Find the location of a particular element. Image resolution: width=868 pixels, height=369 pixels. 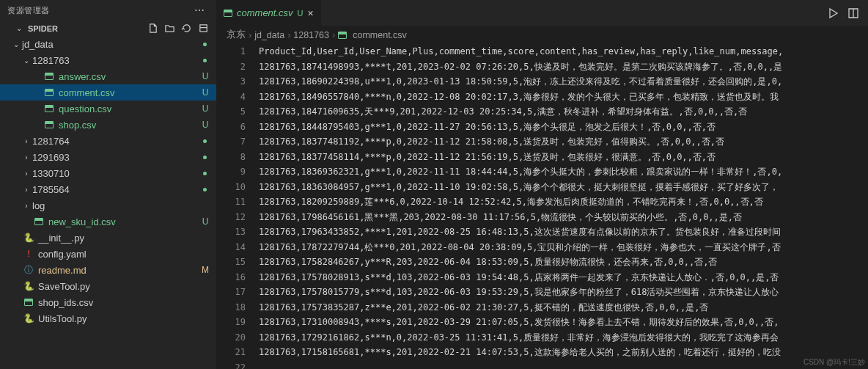

more-icon: ⋯ is located at coordinates (199, 10).